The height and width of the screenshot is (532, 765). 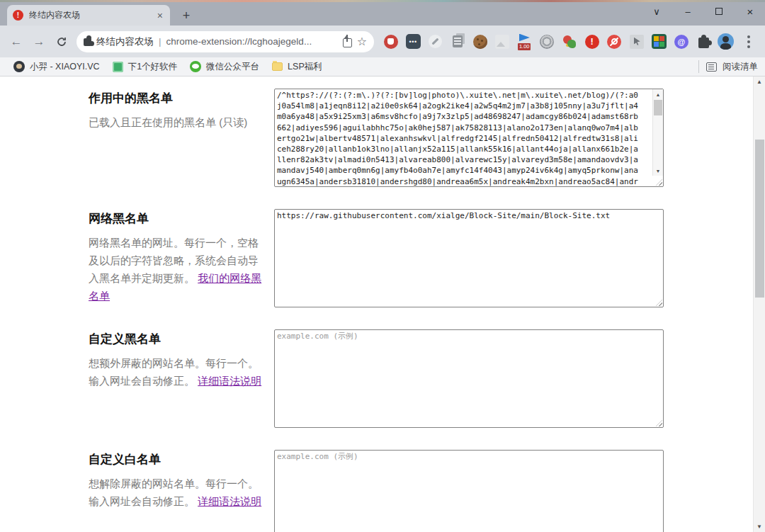 What do you see at coordinates (570, 41) in the screenshot?
I see `parrot-icon` at bounding box center [570, 41].